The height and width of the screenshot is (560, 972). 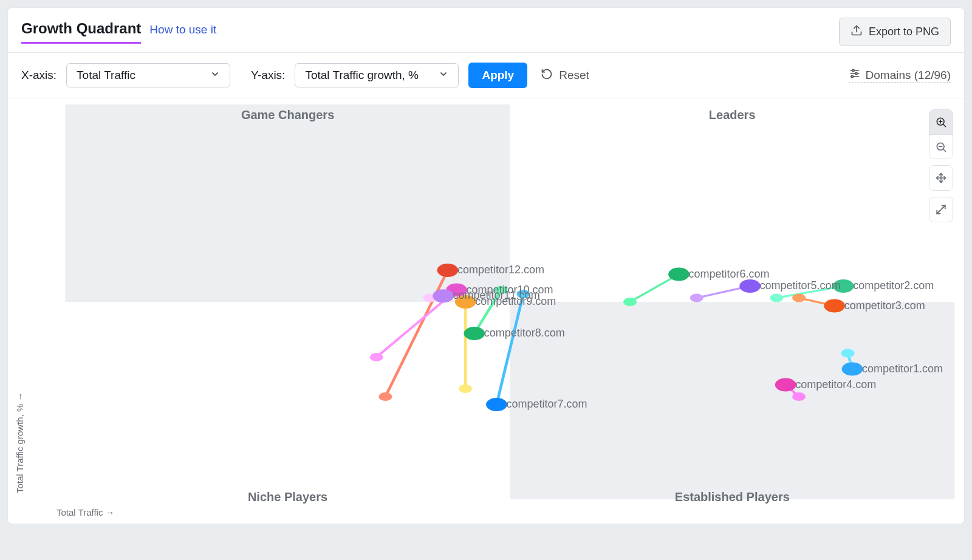 What do you see at coordinates (547, 405) in the screenshot?
I see `data-point-label: competitor7.com` at bounding box center [547, 405].